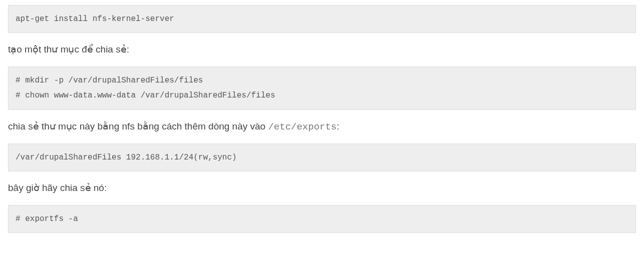  Describe the element at coordinates (322, 158) in the screenshot. I see `code-block-exports: /var/drupalSharedFiles 192.168.1.1/24(rw…` at that location.